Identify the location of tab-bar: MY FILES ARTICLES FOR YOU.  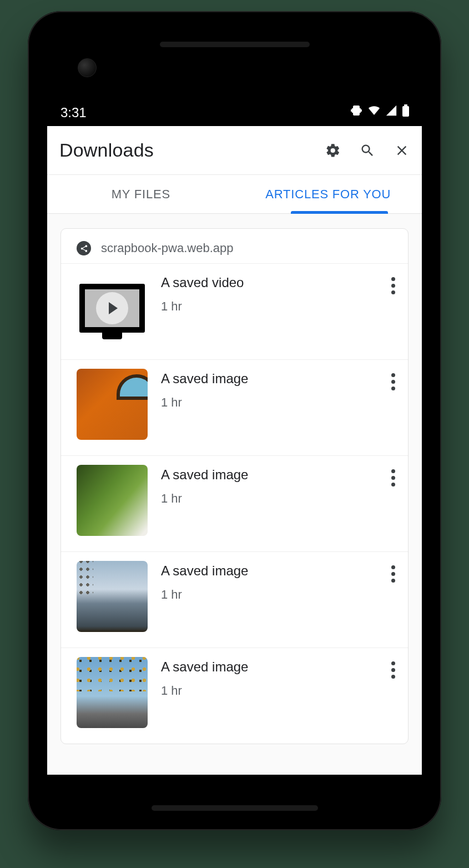
(234, 194).